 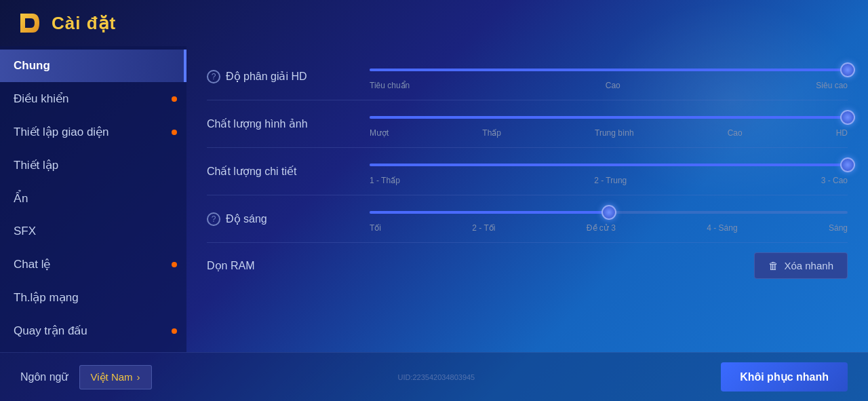 What do you see at coordinates (94, 297) in the screenshot?
I see `sidebar-item-th-lap-mang: Th.lập mạng` at bounding box center [94, 297].